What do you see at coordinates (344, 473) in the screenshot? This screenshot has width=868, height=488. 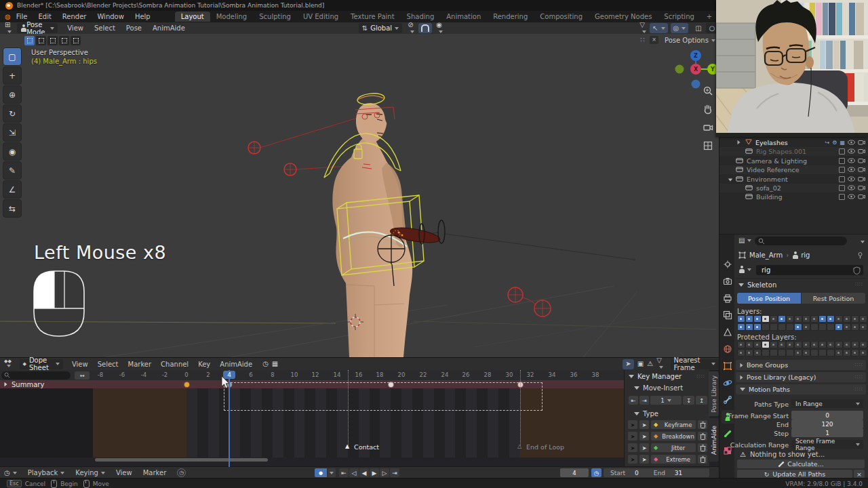 I see `jump-start-button: ⇤` at bounding box center [344, 473].